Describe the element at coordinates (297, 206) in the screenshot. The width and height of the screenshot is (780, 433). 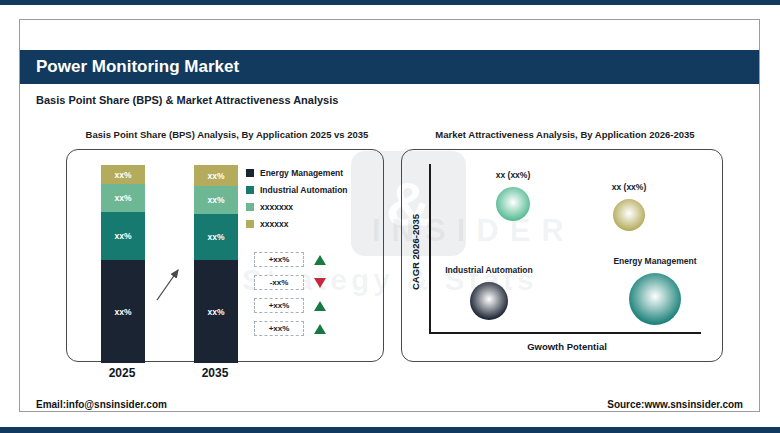
I see `legend-item: xxxxxxx` at that location.